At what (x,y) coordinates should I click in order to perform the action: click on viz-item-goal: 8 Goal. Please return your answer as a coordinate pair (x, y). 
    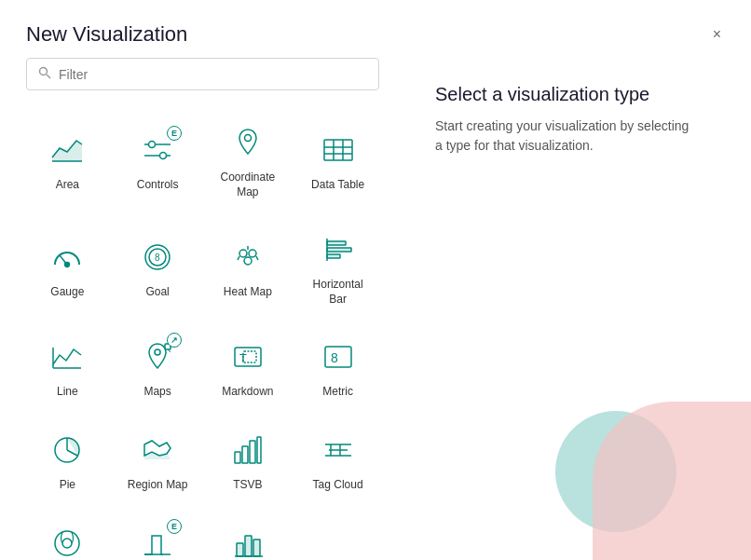
    Looking at the image, I should click on (158, 266).